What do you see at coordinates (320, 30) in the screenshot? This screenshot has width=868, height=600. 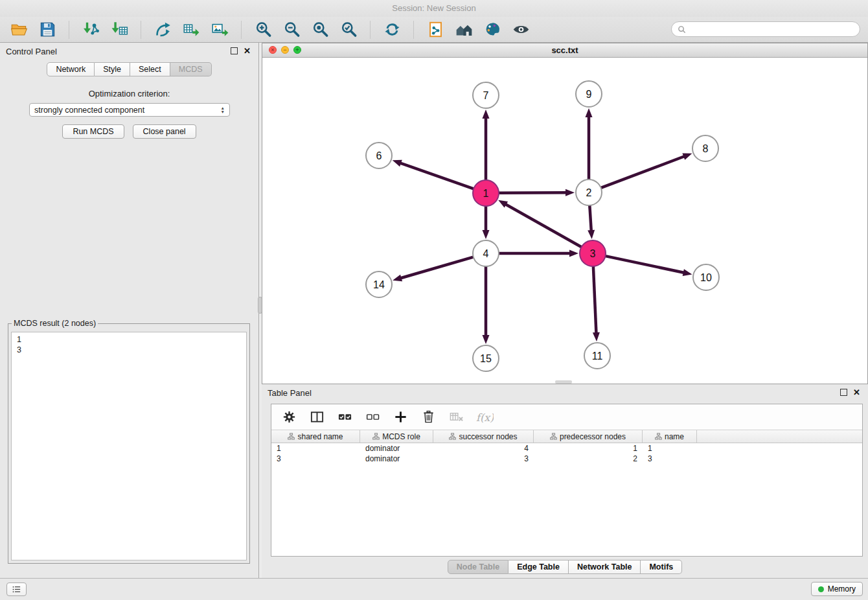 I see `zoom-fit-button` at bounding box center [320, 30].